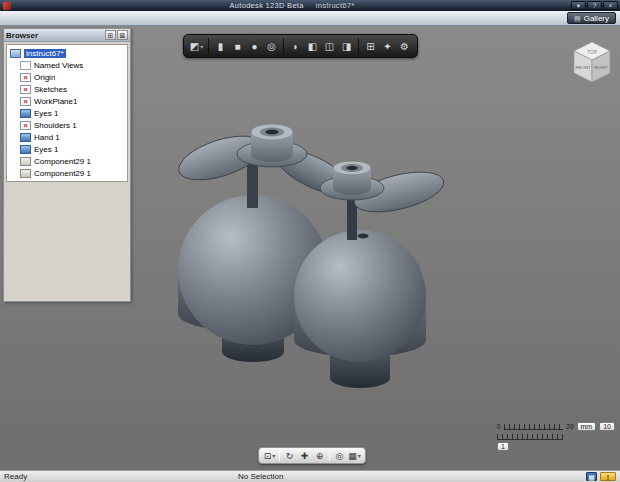 Image resolution: width=620 pixels, height=482 pixels. Describe the element at coordinates (194, 46) in the screenshot. I see `primitives-menu-icon: ◩` at that location.